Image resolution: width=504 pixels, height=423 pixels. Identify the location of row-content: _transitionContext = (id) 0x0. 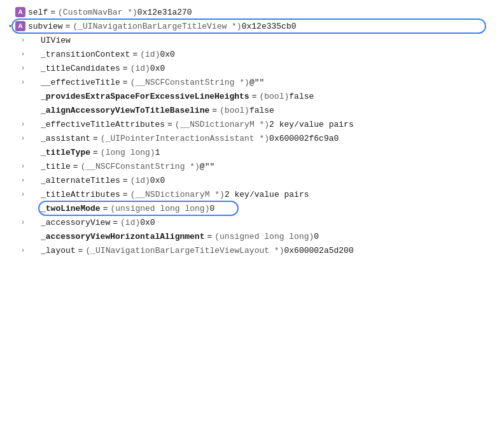
(108, 55).